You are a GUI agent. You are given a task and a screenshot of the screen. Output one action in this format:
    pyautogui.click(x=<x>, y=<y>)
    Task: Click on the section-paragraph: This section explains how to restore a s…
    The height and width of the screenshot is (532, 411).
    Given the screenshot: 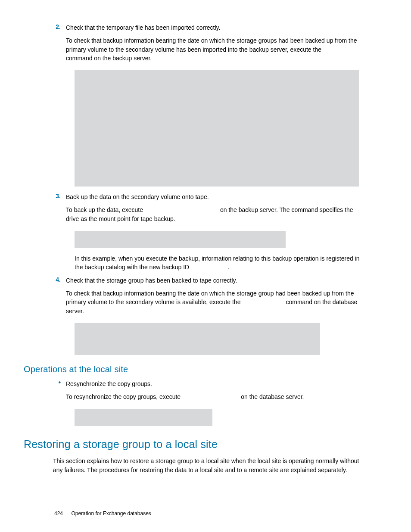 What is the action you would take?
    pyautogui.click(x=211, y=465)
    